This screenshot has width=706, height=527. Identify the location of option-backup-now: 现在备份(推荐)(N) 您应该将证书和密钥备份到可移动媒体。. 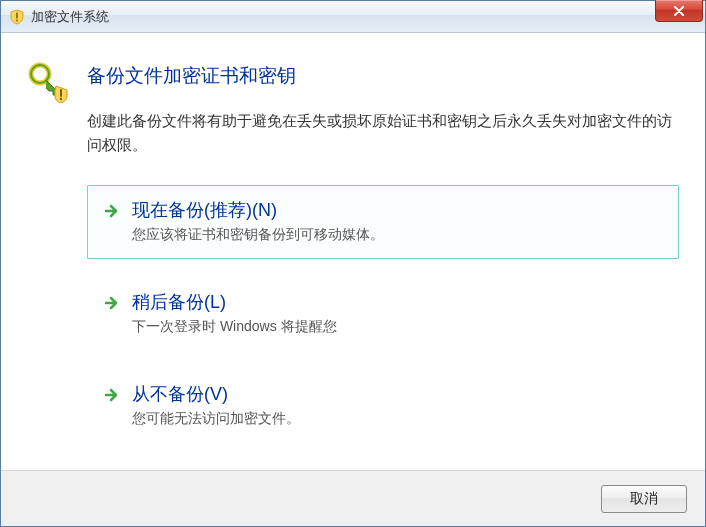
(383, 222).